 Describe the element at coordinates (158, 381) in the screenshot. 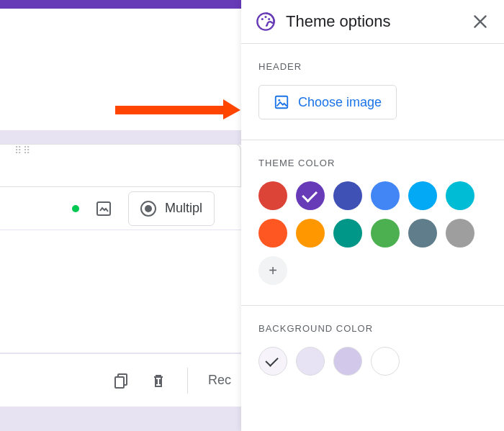

I see `trash-icon` at that location.